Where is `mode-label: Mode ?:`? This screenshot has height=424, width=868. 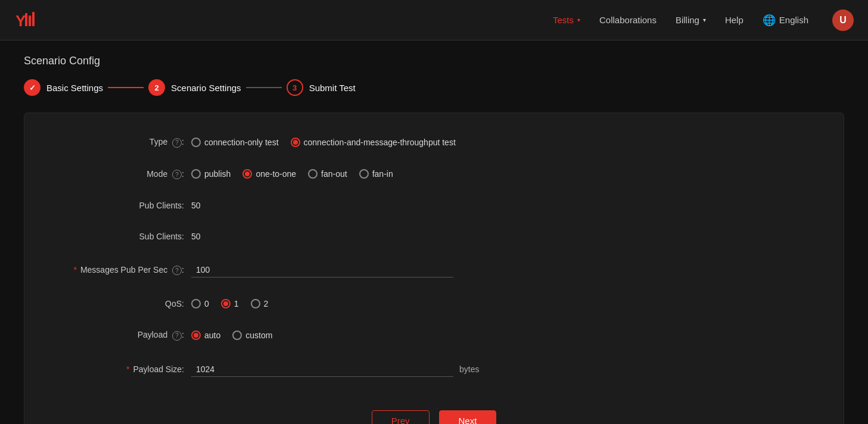
mode-label: Mode ?: is located at coordinates (126, 174).